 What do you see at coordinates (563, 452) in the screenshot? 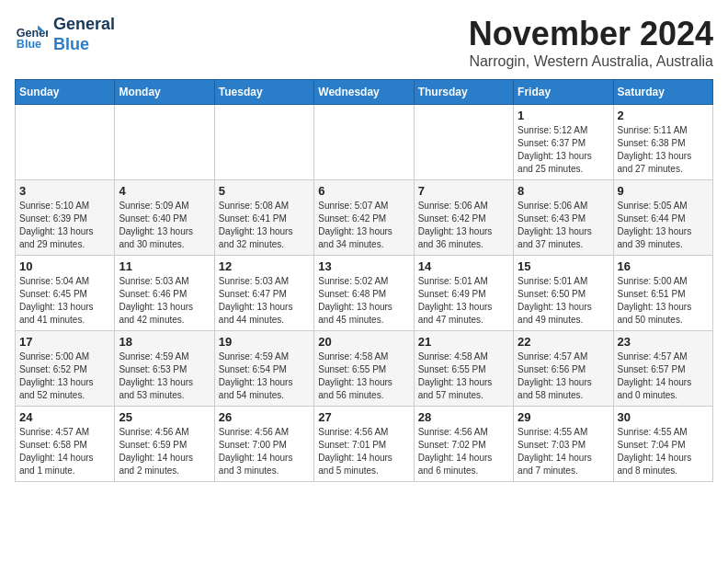
I see `day-info: Sunrise: 4:55 AM Sunset: 7:03 PM Dayligh…` at bounding box center [563, 452].